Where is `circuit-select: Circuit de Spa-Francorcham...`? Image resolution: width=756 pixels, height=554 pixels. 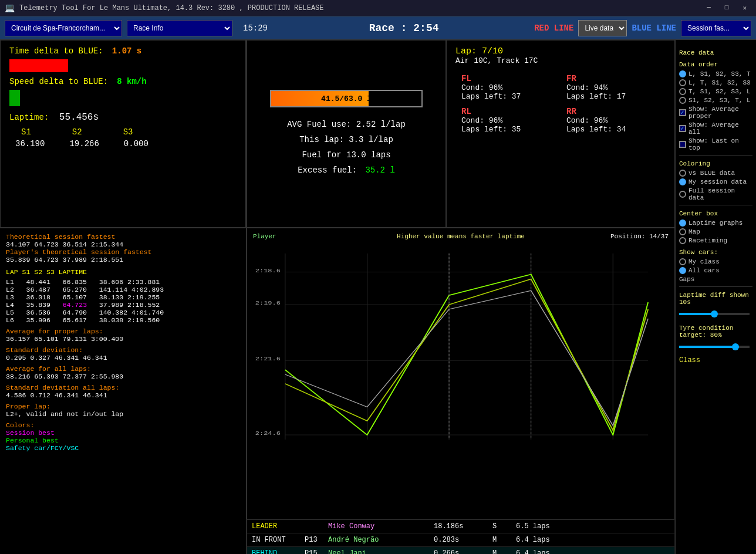
circuit-select: Circuit de Spa-Francorcham... is located at coordinates (63, 28).